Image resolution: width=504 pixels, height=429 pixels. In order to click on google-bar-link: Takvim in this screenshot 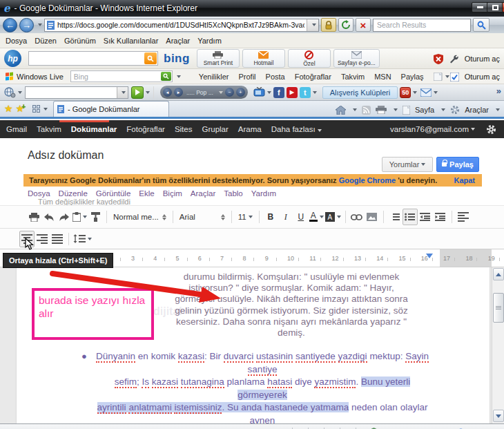, I will do `click(49, 129)`.